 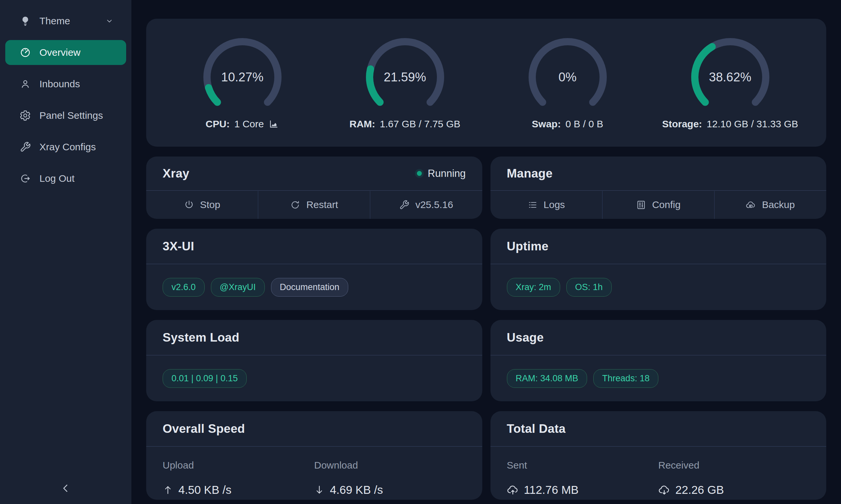 I want to click on theme-label: Theme, so click(x=55, y=21).